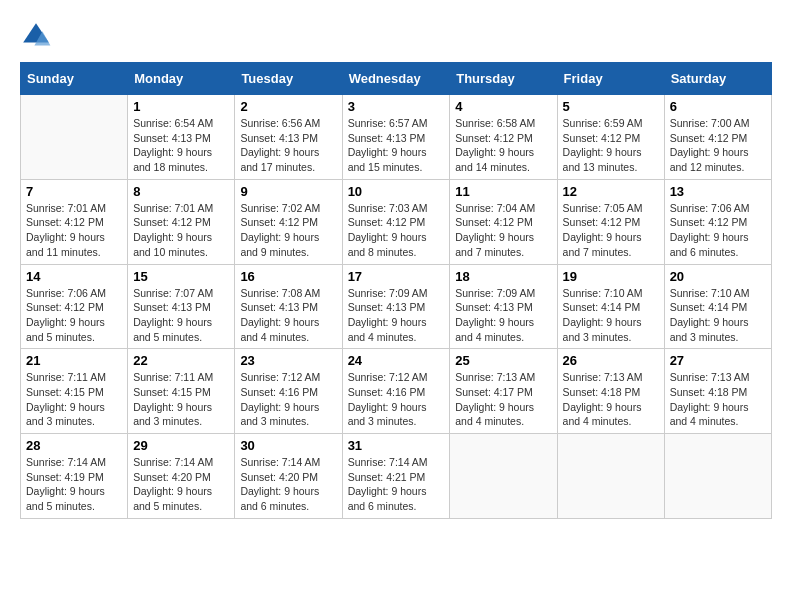 Image resolution: width=792 pixels, height=612 pixels. I want to click on logo, so click(38, 36).